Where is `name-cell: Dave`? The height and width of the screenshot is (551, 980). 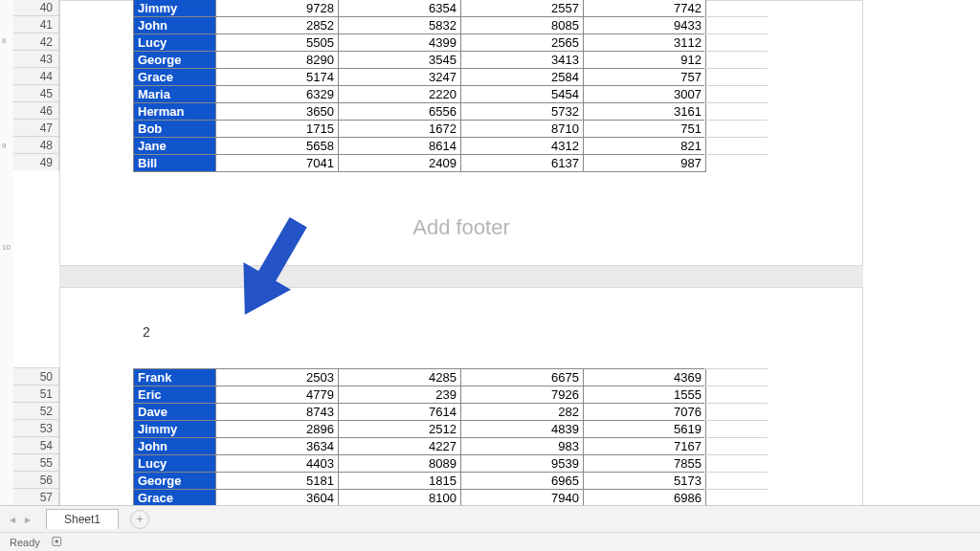 name-cell: Dave is located at coordinates (175, 412).